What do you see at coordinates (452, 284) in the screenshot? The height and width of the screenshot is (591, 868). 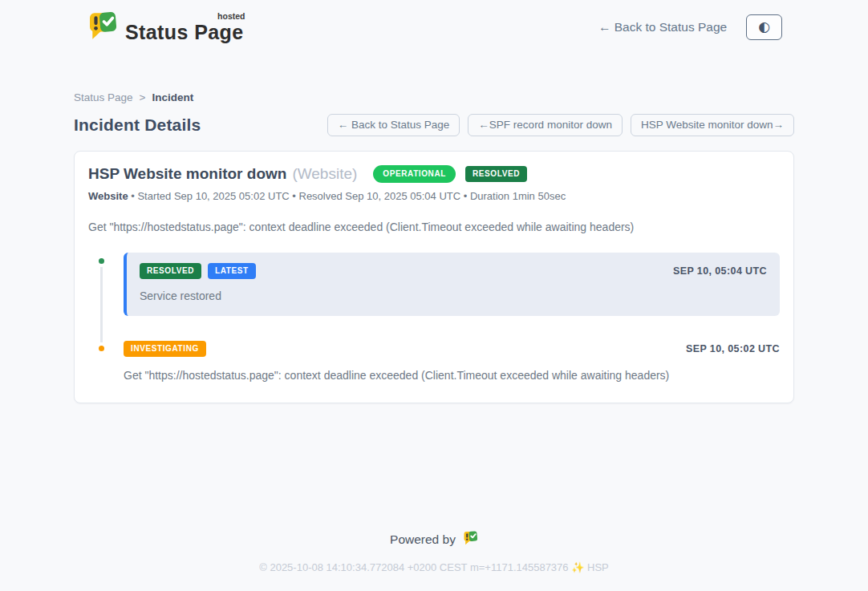 I see `timeline-update-card: RESOLVED LATEST SEP 10, 05:04 UTC Servic…` at bounding box center [452, 284].